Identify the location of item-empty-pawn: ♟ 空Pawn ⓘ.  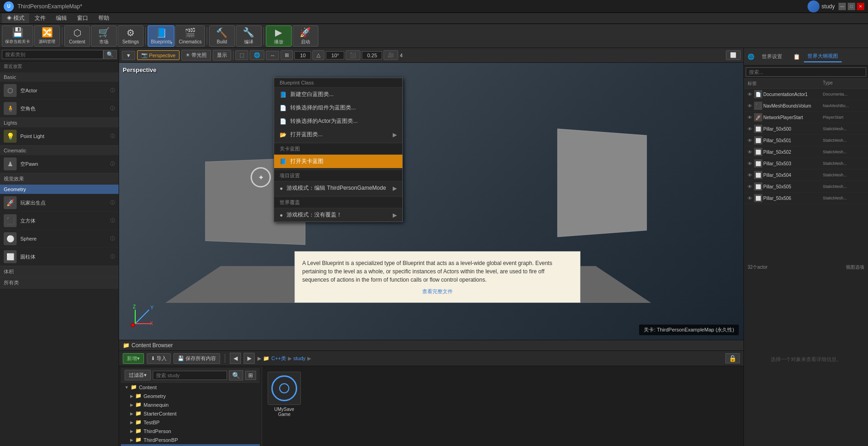
(59, 164).